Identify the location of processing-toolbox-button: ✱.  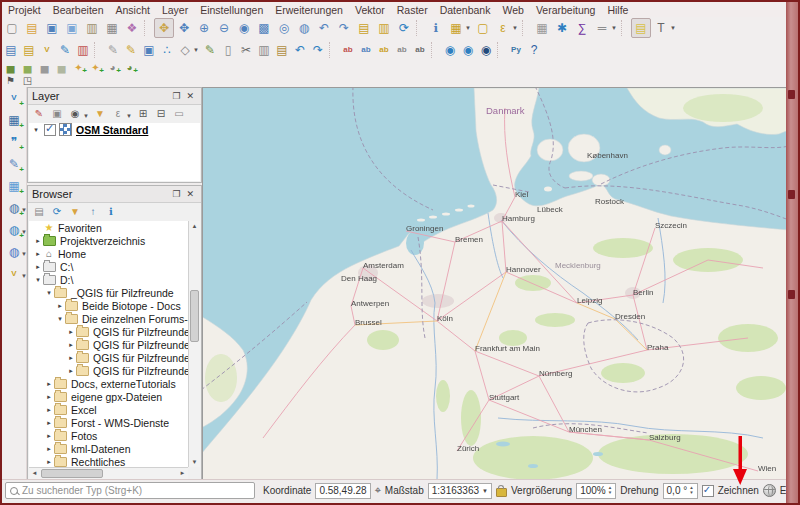
(562, 28).